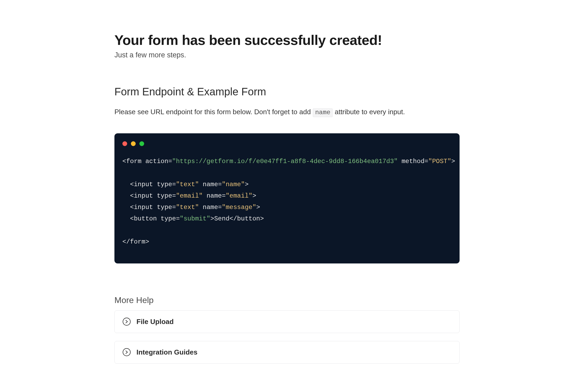 This screenshot has width=574, height=392. I want to click on more-help-heading: More Help, so click(287, 300).